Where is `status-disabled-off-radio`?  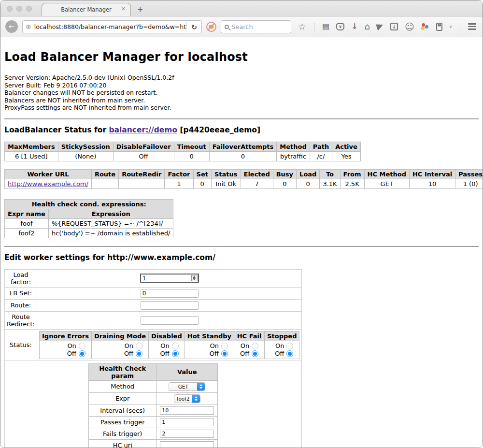 status-disabled-off-radio is located at coordinates (175, 354).